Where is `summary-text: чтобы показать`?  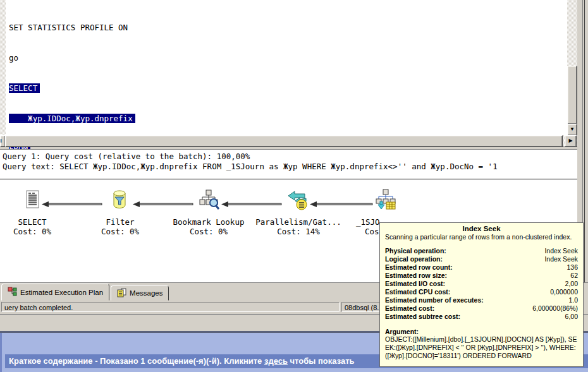 summary-text: чтобы показать is located at coordinates (321, 361).